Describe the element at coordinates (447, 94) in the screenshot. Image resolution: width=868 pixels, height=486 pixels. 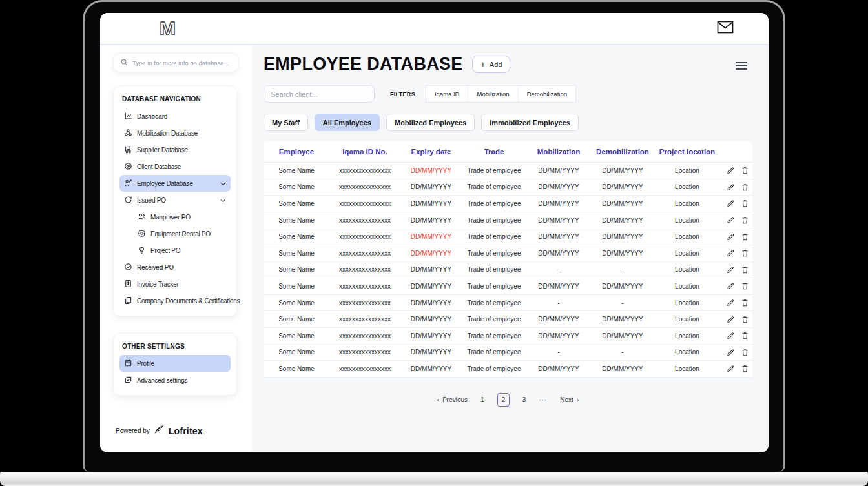
I see `filter-chip-iqama-id: Iqama ID` at that location.